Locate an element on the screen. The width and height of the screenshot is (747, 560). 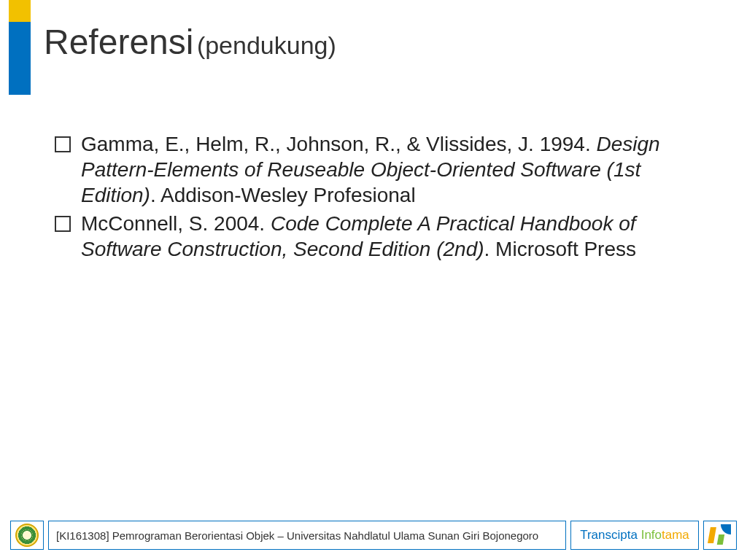
course-text: [KI161308] Pemrograman Berorientasi Obje… is located at coordinates (298, 535).